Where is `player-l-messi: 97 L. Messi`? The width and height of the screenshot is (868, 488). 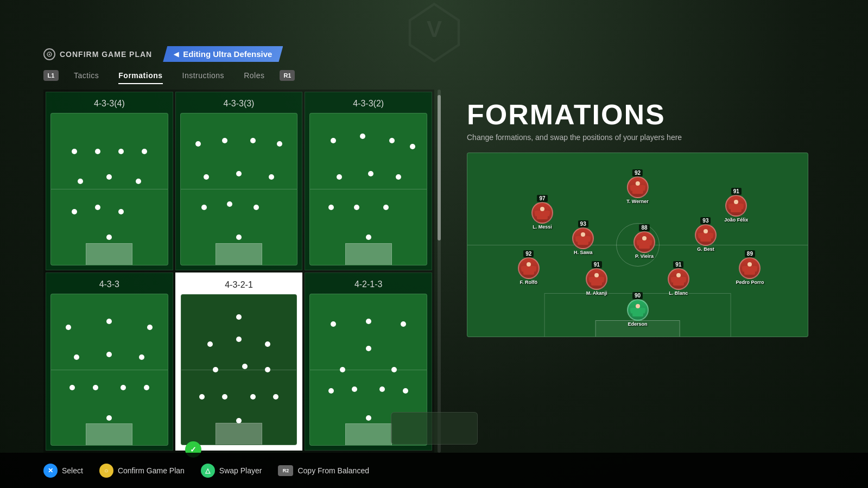 player-l-messi: 97 L. Messi is located at coordinates (542, 212).